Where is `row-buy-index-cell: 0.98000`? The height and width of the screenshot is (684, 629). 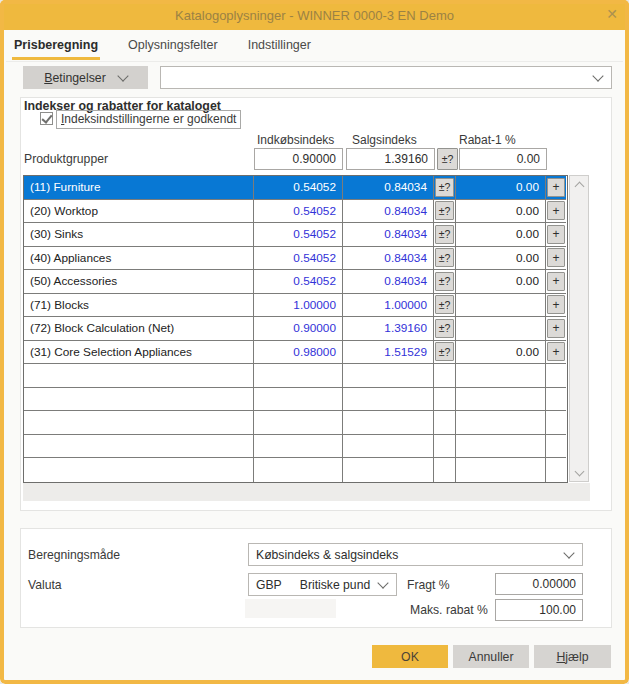 row-buy-index-cell: 0.98000 is located at coordinates (298, 353).